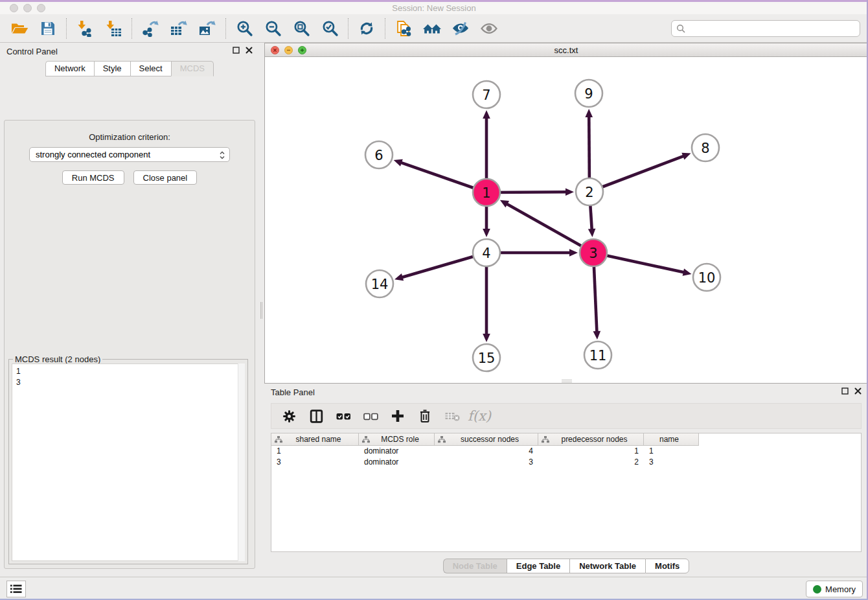 Image resolution: width=868 pixels, height=600 pixels. Describe the element at coordinates (434, 29) in the screenshot. I see `main-toolbar` at that location.